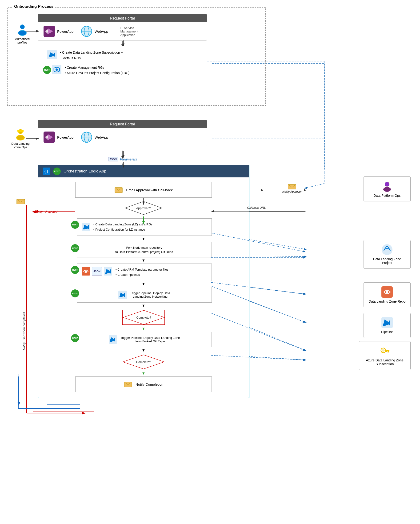 The height and width of the screenshot is (524, 420). I want to click on flow-arrow-7: ▼, so click(143, 373).